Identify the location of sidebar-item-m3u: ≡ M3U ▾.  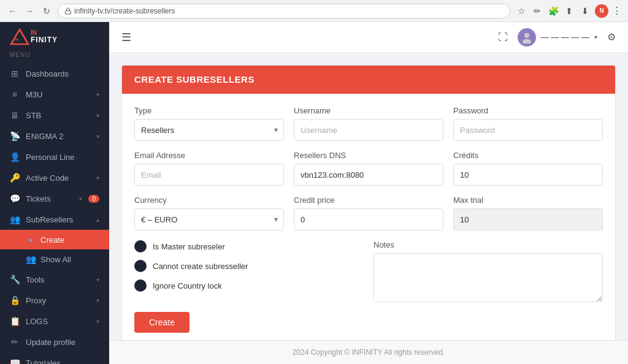
(55, 94).